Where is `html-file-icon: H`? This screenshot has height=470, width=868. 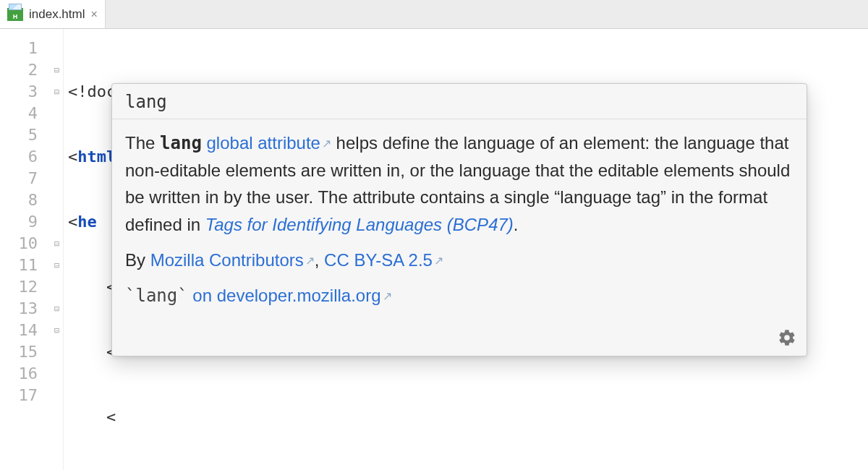
html-file-icon: H is located at coordinates (15, 14).